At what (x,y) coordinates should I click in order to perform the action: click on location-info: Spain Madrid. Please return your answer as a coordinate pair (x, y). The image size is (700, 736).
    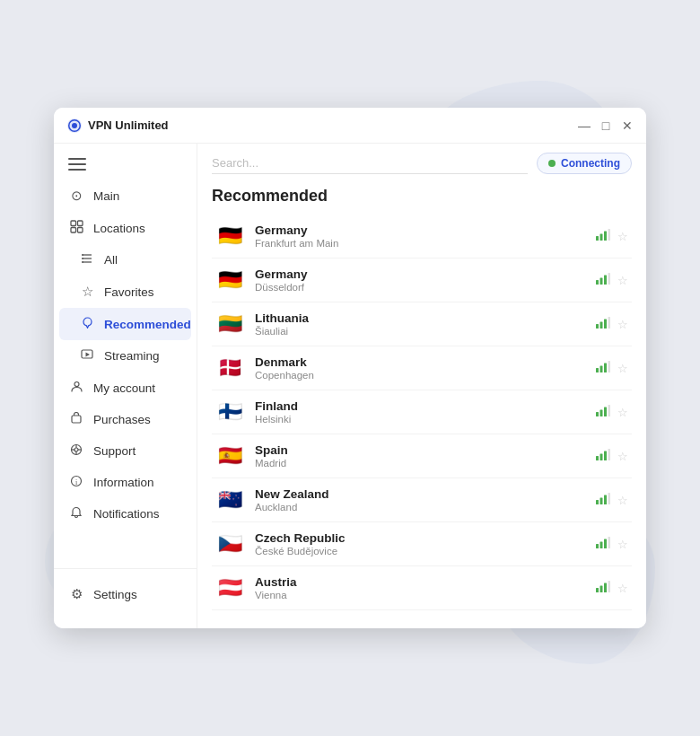
    Looking at the image, I should click on (420, 456).